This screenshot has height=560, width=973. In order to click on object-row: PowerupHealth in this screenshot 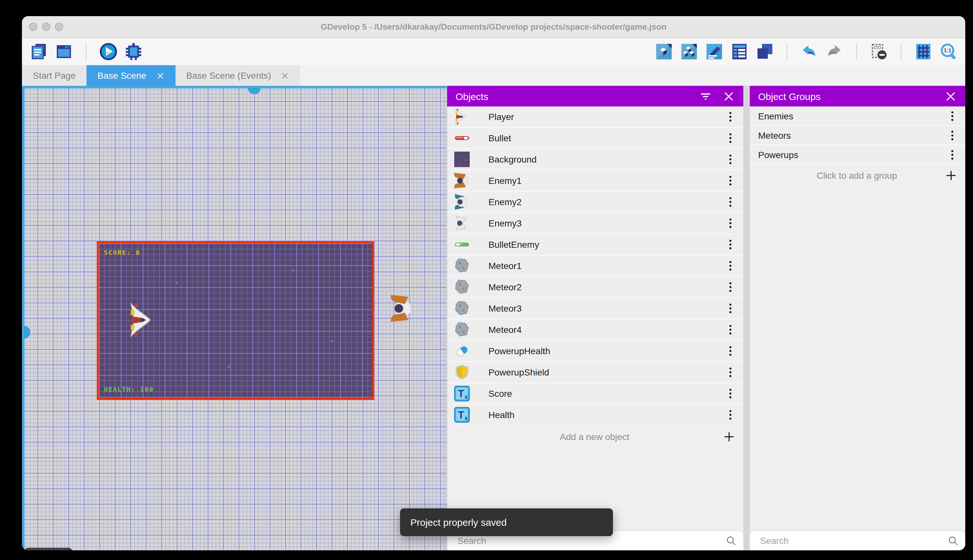, I will do `click(595, 352)`.